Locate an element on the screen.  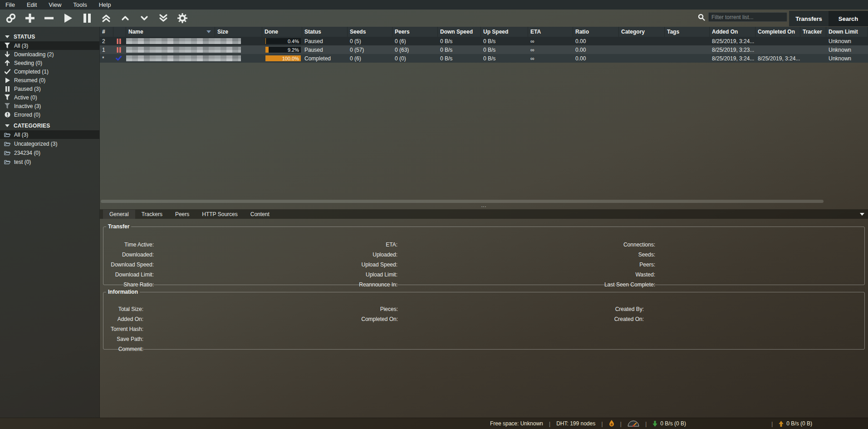
arrow-down-icon is located at coordinates (7, 54).